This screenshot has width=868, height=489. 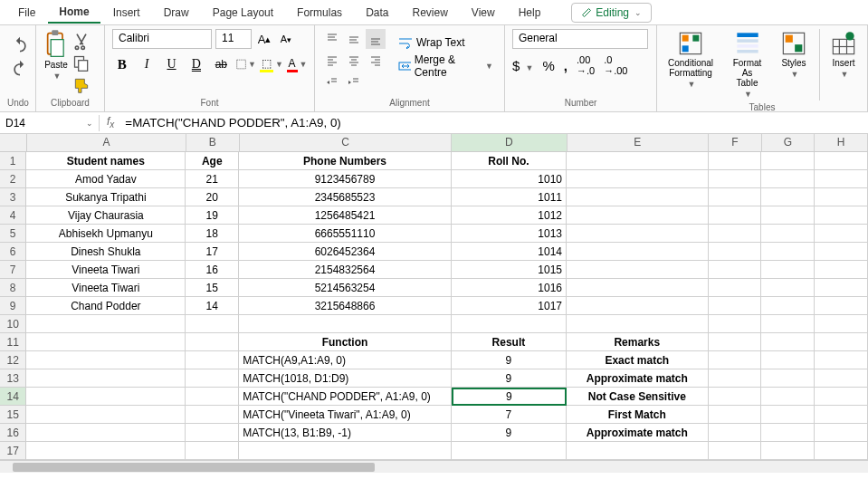 What do you see at coordinates (637, 415) in the screenshot?
I see `cell-E15: First Match` at bounding box center [637, 415].